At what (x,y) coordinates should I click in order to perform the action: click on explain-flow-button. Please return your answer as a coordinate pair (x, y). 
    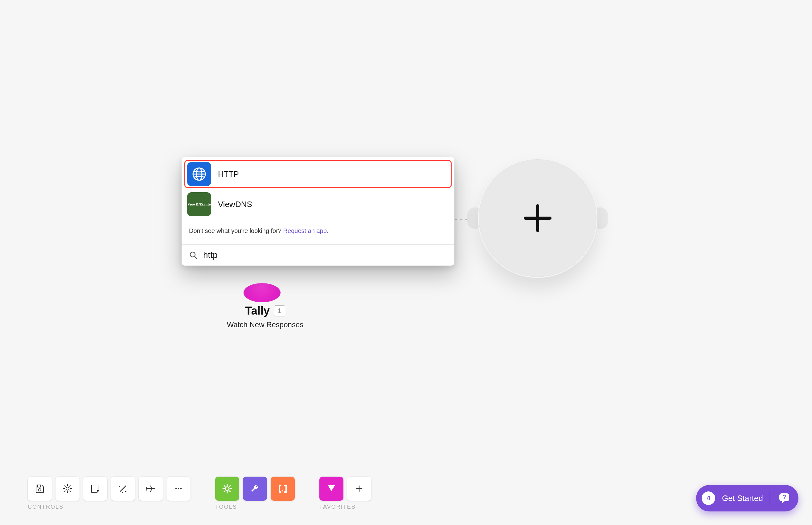
    Looking at the image, I should click on (151, 489).